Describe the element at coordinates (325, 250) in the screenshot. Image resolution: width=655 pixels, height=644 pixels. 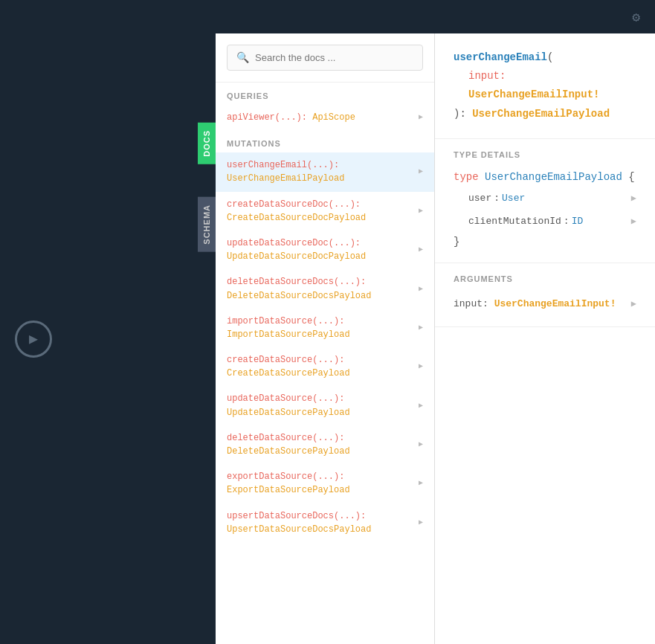
I see `nav-item-updateDataSourceDoc: updateDataSourceDoc(...): UpdateDataSour…` at that location.